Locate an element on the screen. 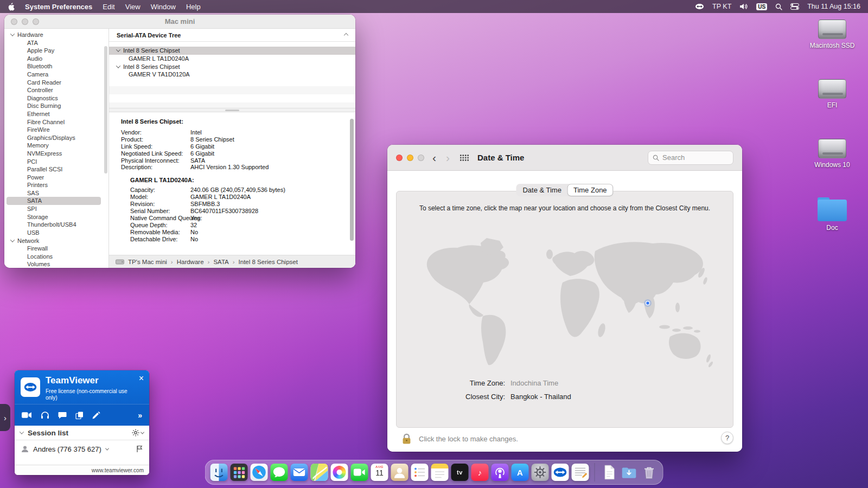  apple-menu is located at coordinates (11, 7).